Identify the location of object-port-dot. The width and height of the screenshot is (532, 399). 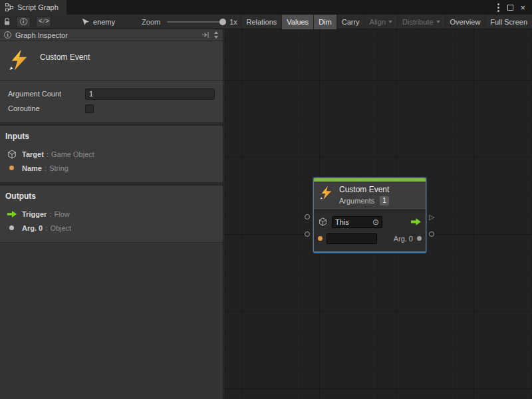
(12, 227).